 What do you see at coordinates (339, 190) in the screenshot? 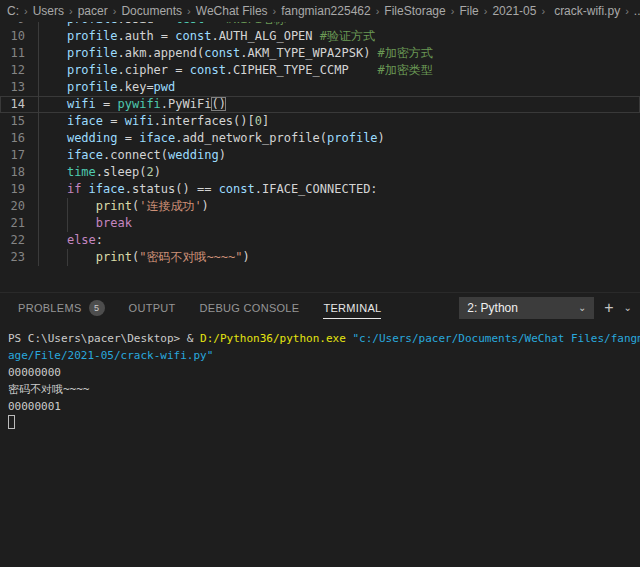
I see `code-line-text: if iface.status() == const.IFACE_CONNECT…` at bounding box center [339, 190].